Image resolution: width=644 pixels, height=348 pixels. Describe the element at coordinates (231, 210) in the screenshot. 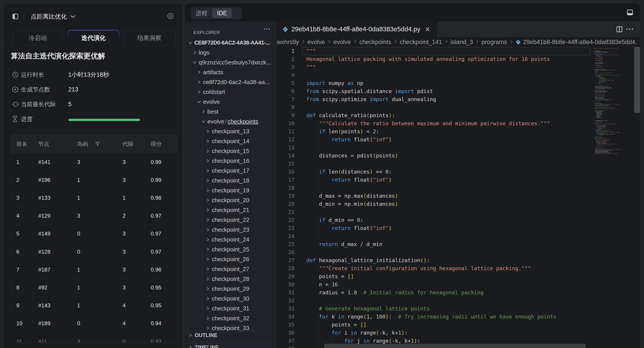

I see `tree-item-checkpoint-21: checkpoint_21` at that location.